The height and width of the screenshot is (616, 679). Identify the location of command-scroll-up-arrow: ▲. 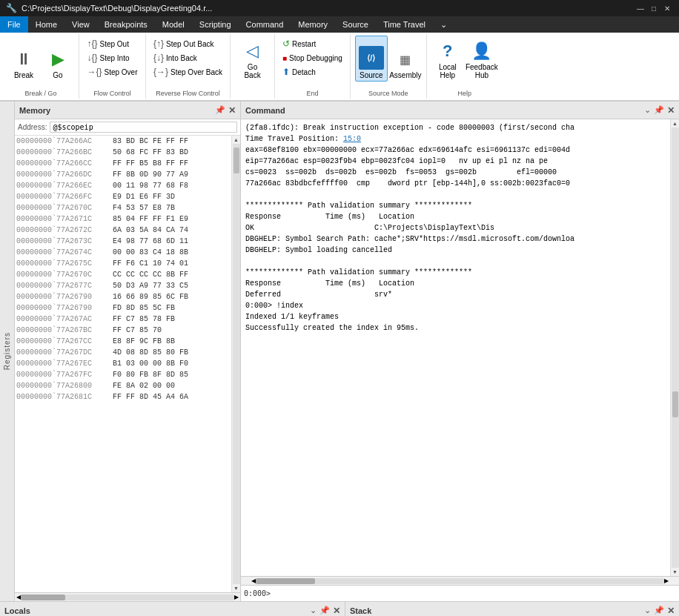
(675, 123).